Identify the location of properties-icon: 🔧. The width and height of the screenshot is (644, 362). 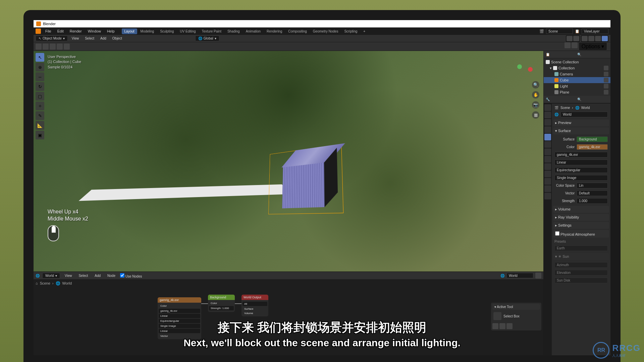
(548, 99).